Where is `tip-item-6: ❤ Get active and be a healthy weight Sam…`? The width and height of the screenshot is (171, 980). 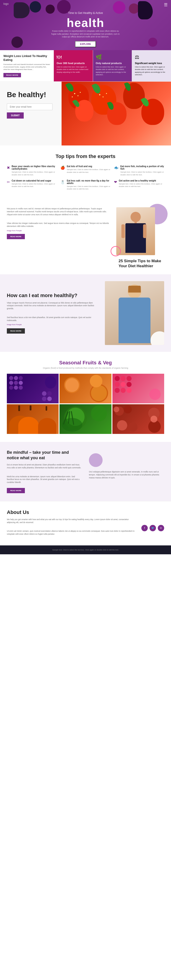
tip-item-6: ❤ Get active and be a healthy weight Sam… is located at coordinates (139, 185).